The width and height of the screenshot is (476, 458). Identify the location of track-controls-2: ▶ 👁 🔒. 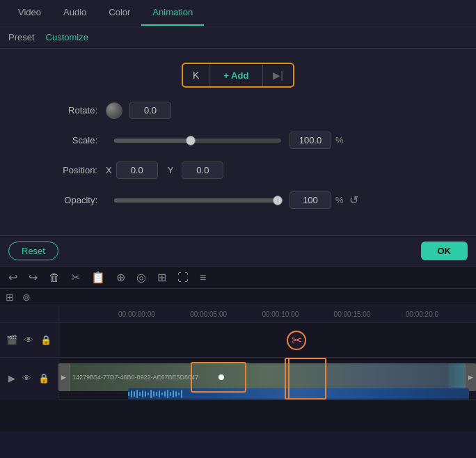
(29, 379).